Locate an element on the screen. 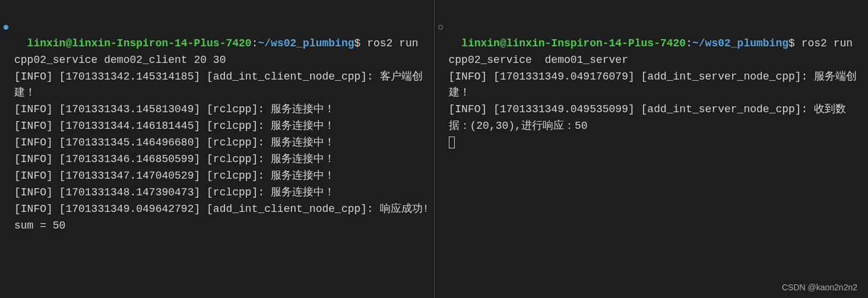 Image resolution: width=868 pixels, height=298 pixels. watermark-text: CSDN @kaon2n2n2 is located at coordinates (819, 288).